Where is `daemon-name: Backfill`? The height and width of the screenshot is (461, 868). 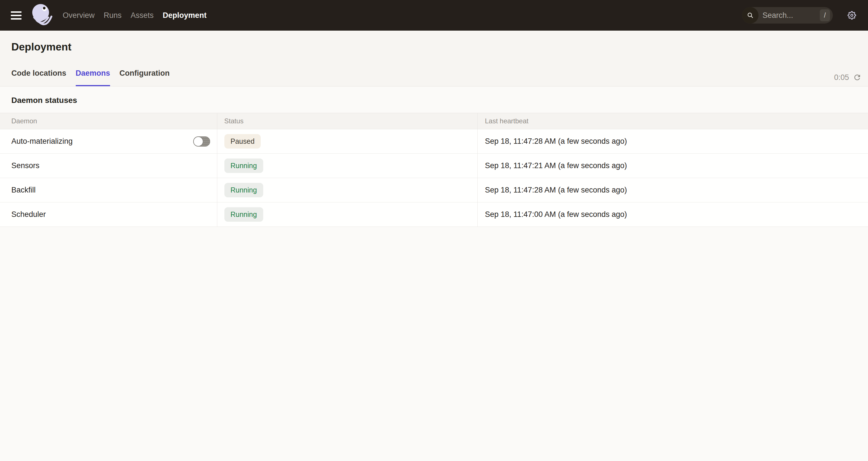 daemon-name: Backfill is located at coordinates (24, 190).